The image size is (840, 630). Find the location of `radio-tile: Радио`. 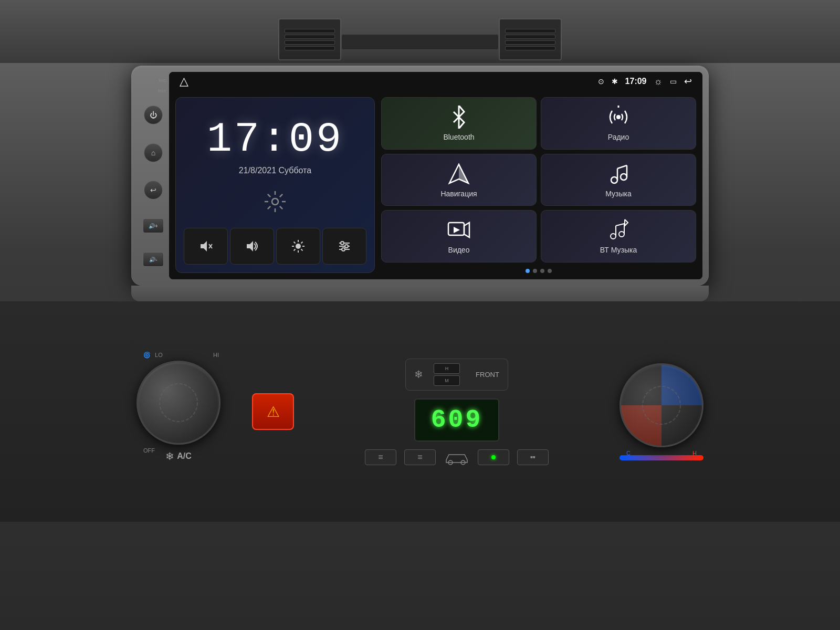

radio-tile: Радио is located at coordinates (618, 123).